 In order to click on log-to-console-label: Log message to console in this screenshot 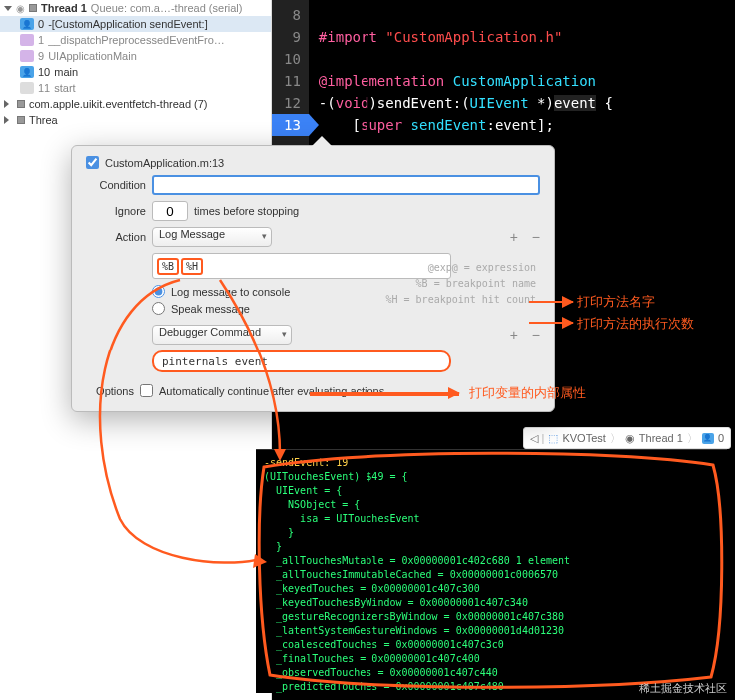, I will do `click(230, 292)`.